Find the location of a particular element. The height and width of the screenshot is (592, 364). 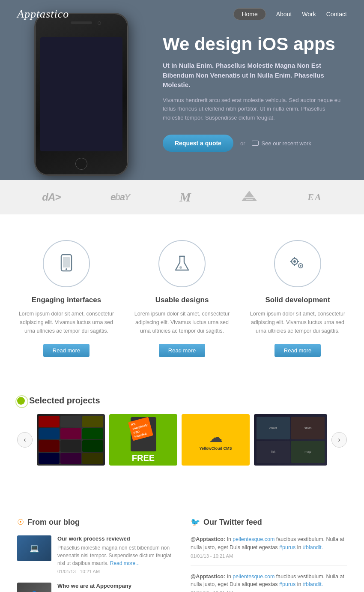

hero-subtitle: Ut In Nulla Enim. Phasellus Molestie Mag… is located at coordinates (255, 75).